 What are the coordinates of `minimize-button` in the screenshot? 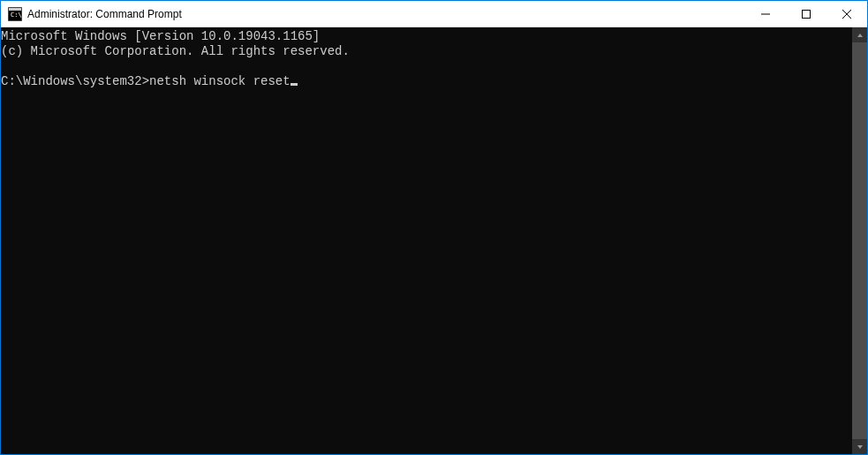 It's located at (766, 14).